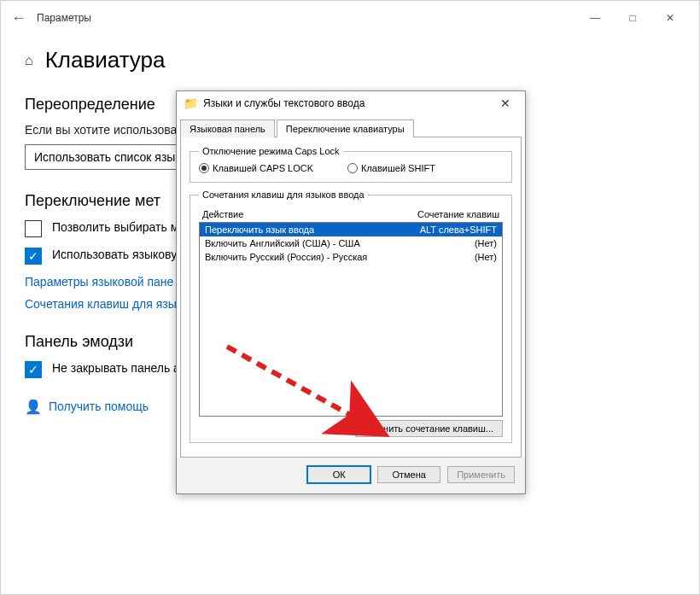 The height and width of the screenshot is (595, 700). What do you see at coordinates (104, 157) in the screenshot?
I see `dropdown-label: Использовать список язы` at bounding box center [104, 157].